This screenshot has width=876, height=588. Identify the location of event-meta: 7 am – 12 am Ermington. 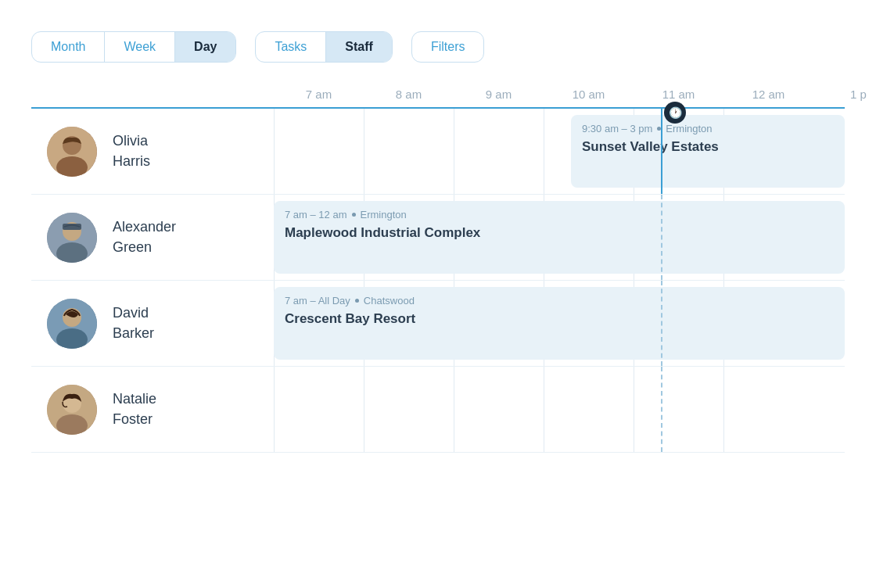
(559, 214).